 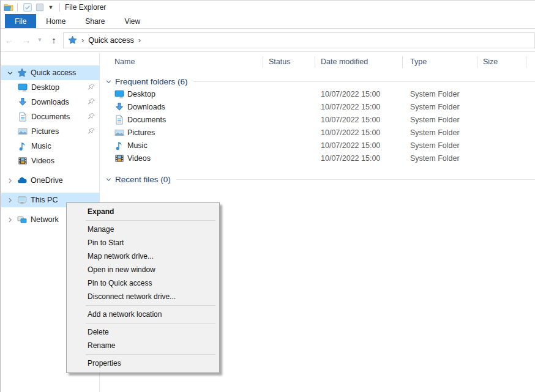 I want to click on sidebar-item-pictures: Pictures, so click(x=50, y=131).